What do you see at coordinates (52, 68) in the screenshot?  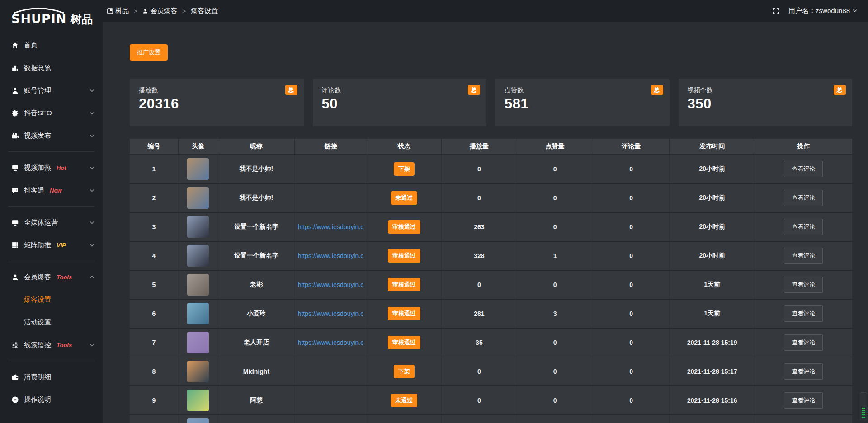 I see `sidebar-item-data-overview: 数据总览` at bounding box center [52, 68].